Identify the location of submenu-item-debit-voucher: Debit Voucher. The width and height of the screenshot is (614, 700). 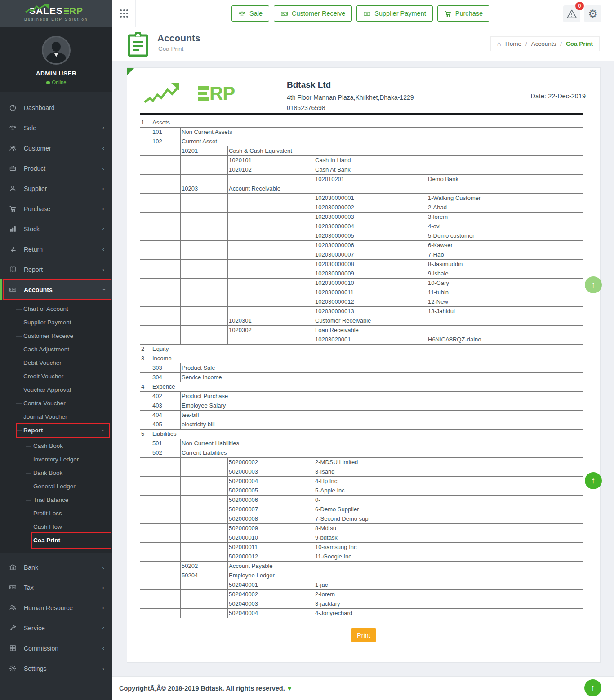
(56, 363).